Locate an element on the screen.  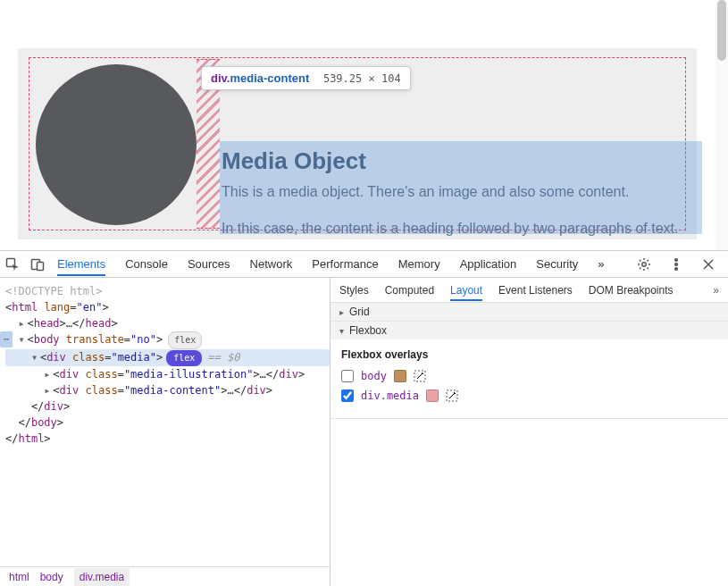
tab-styles: Styles is located at coordinates (354, 290).